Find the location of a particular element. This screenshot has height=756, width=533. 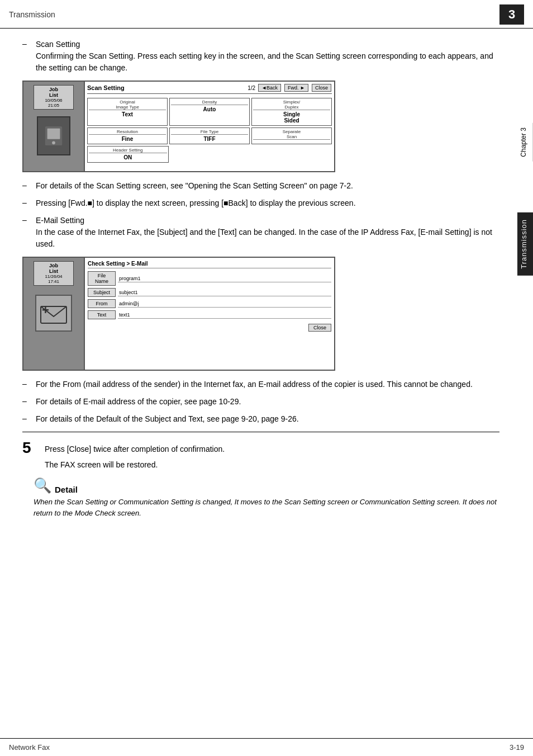

email-setting-bullet: – E-Mail Setting In the case of the Inte… is located at coordinates (261, 233).